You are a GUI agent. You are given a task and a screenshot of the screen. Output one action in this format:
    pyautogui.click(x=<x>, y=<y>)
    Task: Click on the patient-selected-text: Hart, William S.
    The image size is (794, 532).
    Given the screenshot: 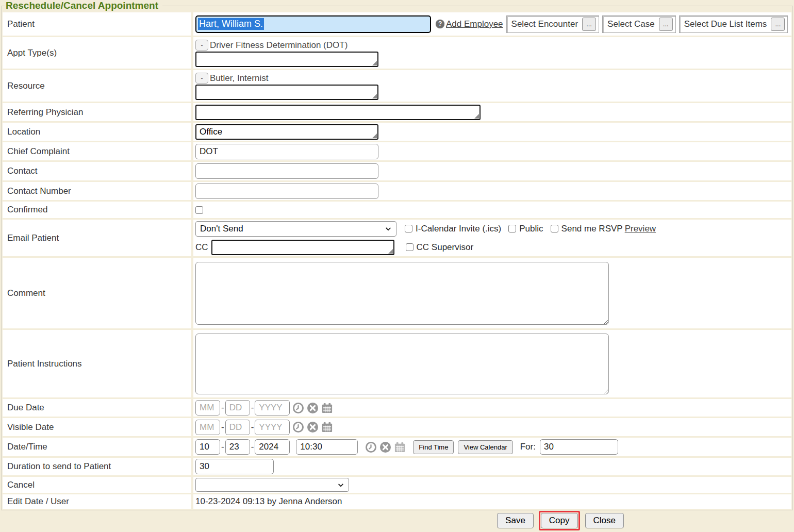 What is the action you would take?
    pyautogui.click(x=231, y=24)
    